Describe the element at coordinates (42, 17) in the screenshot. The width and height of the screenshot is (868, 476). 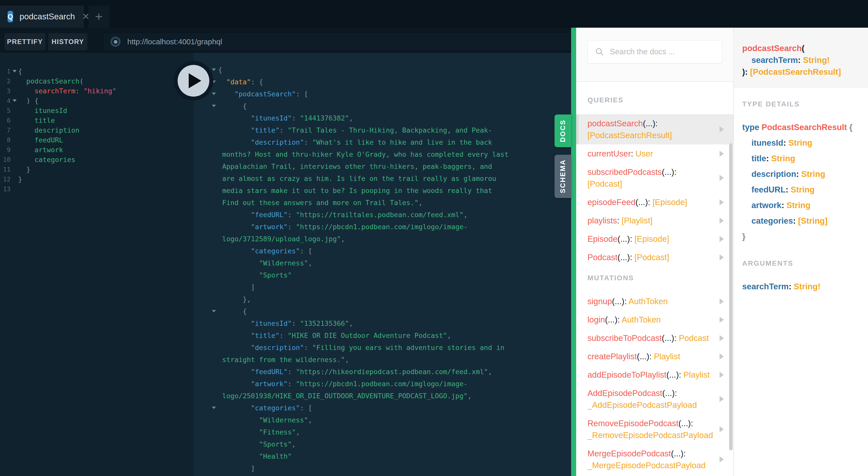
I see `tab-podcastsearch: Q podcastSearch ✕` at that location.